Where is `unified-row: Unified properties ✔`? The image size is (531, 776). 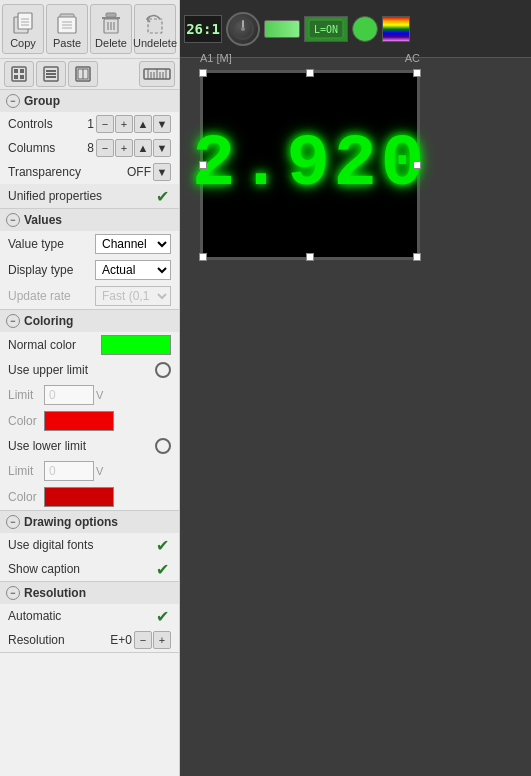
unified-row: Unified properties ✔ is located at coordinates (90, 196).